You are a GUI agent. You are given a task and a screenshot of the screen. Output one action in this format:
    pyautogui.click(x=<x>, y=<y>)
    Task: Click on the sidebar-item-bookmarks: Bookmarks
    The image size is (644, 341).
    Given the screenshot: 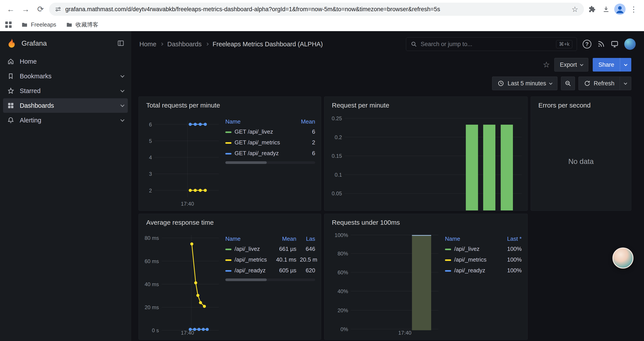 What is the action you would take?
    pyautogui.click(x=66, y=76)
    